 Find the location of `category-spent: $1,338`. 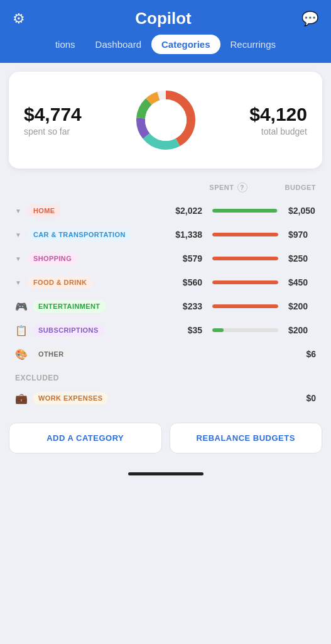

category-spent: $1,338 is located at coordinates (186, 235).